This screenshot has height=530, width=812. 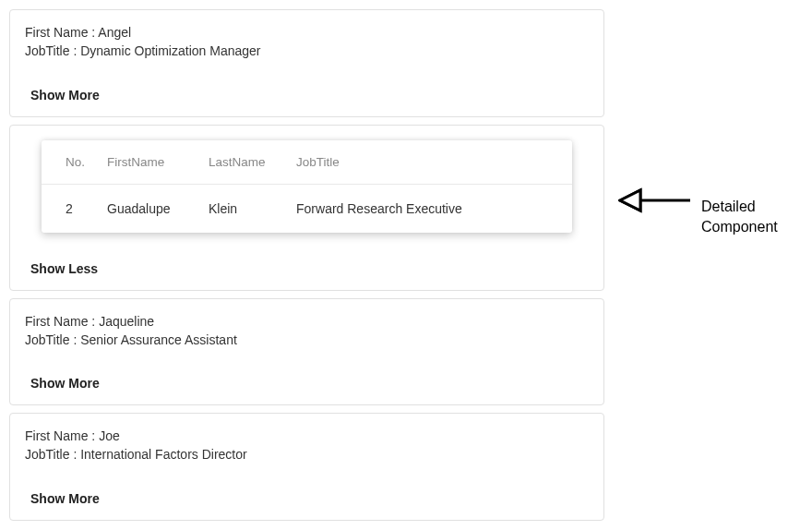 What do you see at coordinates (164, 454) in the screenshot?
I see `job-title-value: International Factors Director` at bounding box center [164, 454].